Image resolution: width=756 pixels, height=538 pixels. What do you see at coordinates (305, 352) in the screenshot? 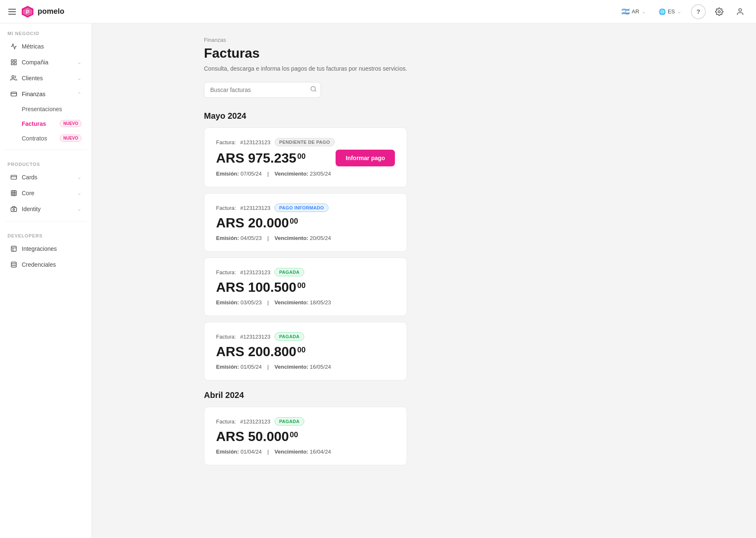
I see `invoice-amount-row: ARS 200.80000` at bounding box center [305, 352].